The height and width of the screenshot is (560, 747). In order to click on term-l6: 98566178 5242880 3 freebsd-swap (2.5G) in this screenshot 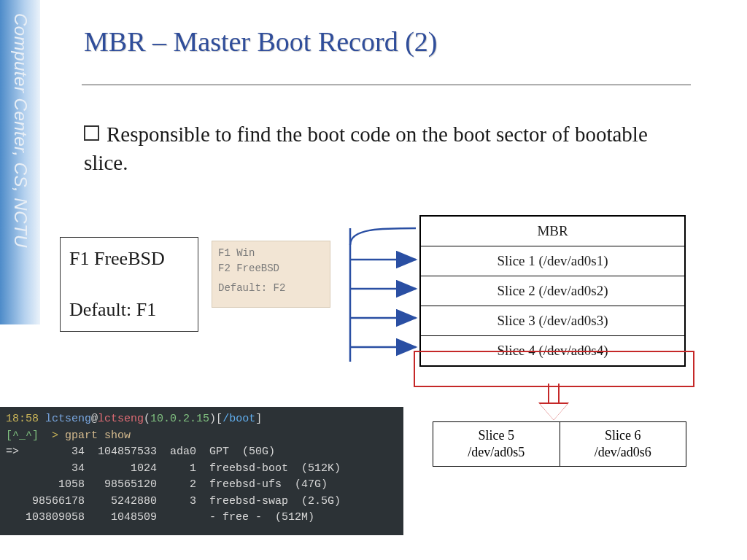, I will do `click(174, 502)`.